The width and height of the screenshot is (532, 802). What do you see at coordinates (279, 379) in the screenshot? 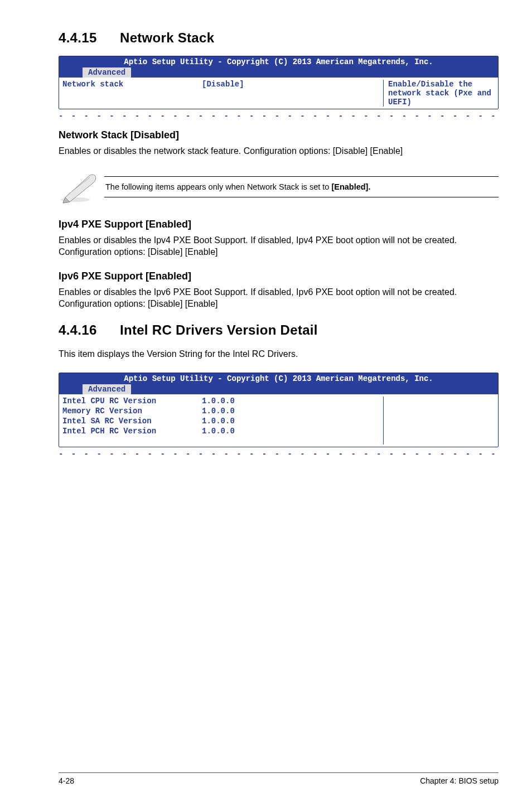
I see `bios-copyright-2: Aptio Setup Utility - Copyright (C) 2013…` at bounding box center [279, 379].